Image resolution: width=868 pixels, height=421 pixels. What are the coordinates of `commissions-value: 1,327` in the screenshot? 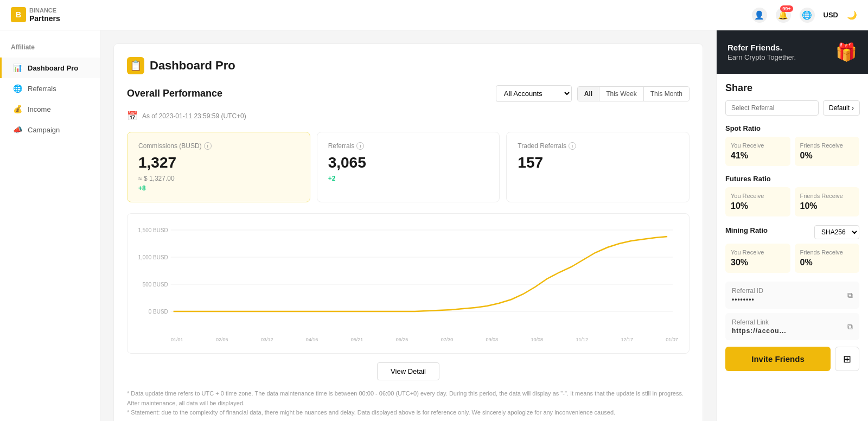 It's located at (219, 163).